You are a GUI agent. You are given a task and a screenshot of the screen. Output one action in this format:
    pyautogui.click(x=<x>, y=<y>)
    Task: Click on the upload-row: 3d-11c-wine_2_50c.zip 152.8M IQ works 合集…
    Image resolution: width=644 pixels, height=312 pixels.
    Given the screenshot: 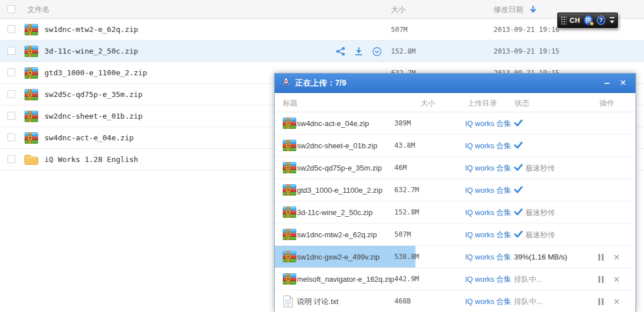 What is the action you would take?
    pyautogui.click(x=455, y=212)
    